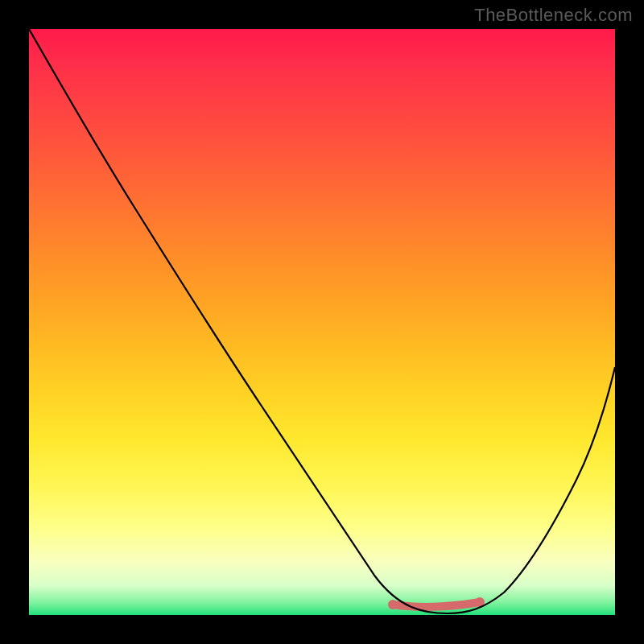  What do you see at coordinates (393, 605) in the screenshot?
I see `optimal-range-start-marker` at bounding box center [393, 605].